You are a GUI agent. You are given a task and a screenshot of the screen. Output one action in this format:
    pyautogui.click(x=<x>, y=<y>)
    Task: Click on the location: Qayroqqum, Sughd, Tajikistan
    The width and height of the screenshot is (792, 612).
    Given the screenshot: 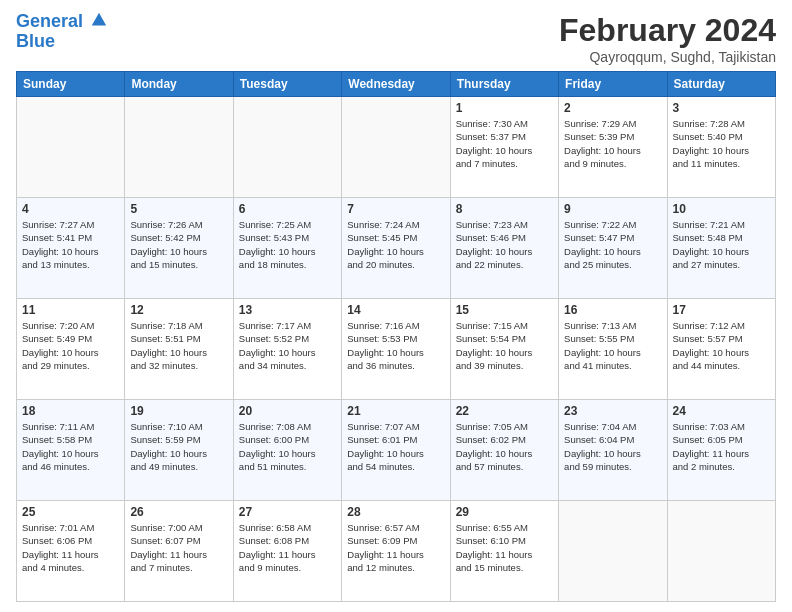 What is the action you would take?
    pyautogui.click(x=668, y=57)
    